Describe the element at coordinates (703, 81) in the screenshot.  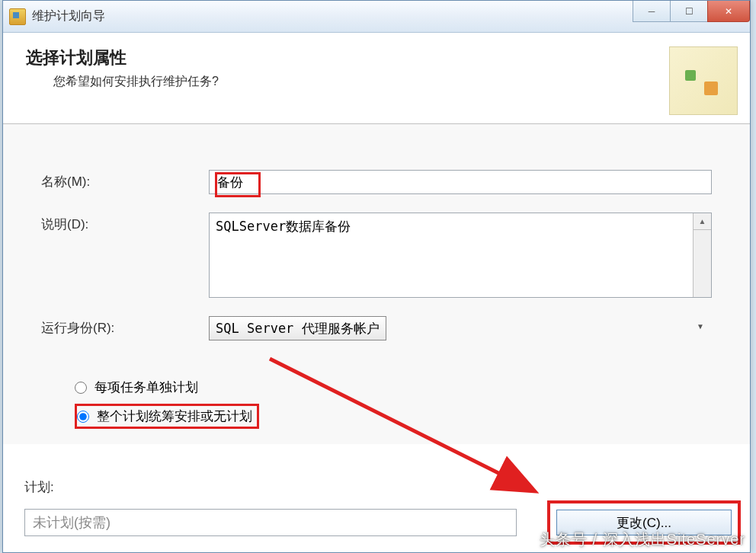
I see `wizard-icon` at that location.